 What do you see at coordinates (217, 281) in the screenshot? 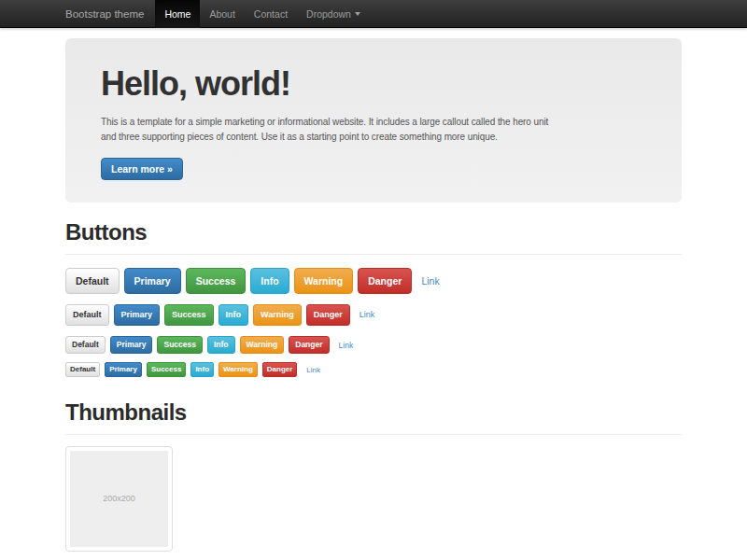
I see `button-success-lg: Success` at bounding box center [217, 281].